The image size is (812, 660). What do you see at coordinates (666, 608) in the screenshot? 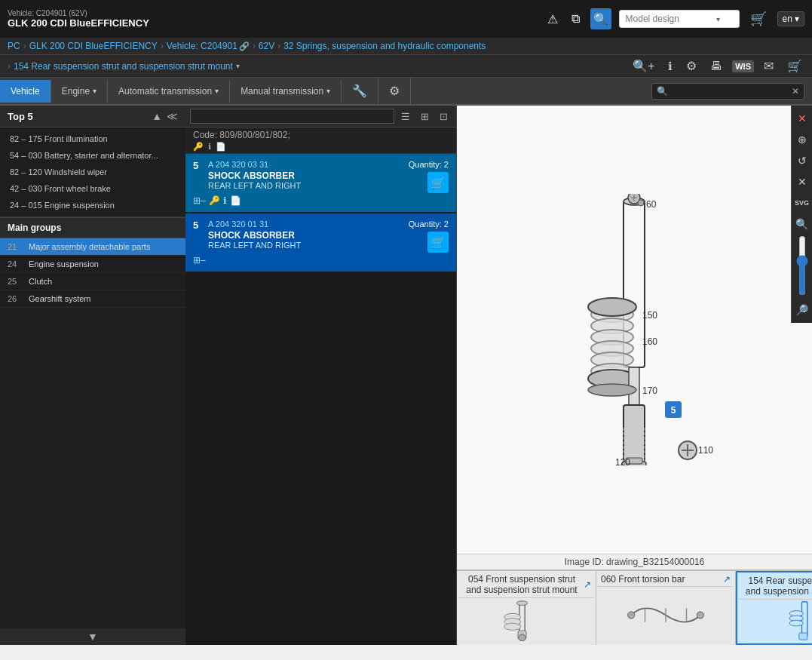
I see `thumb-060: 060 Front torsion bar ↗` at bounding box center [666, 608].